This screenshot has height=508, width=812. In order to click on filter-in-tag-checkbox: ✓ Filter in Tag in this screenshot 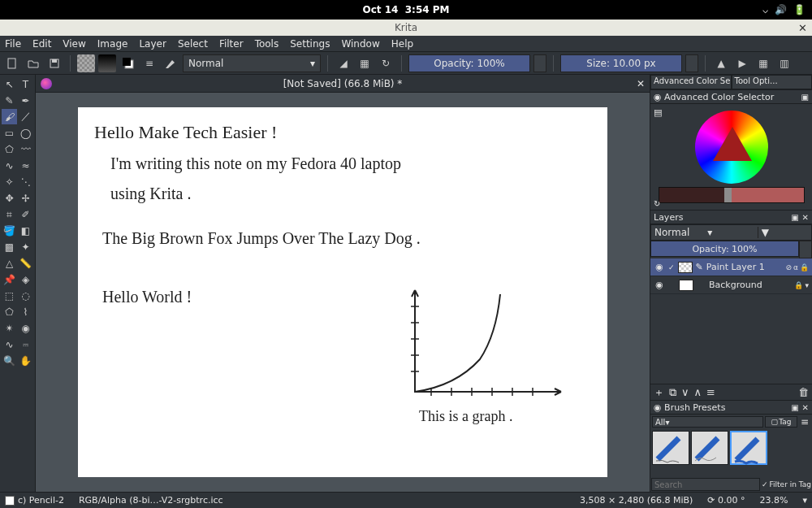, I will do `click(786, 484)`.